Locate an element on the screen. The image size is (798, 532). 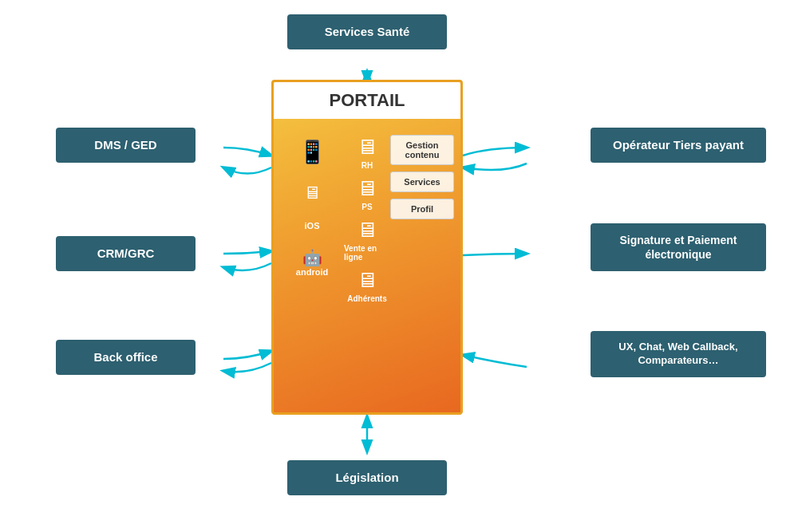
android-label: android is located at coordinates (312, 272).